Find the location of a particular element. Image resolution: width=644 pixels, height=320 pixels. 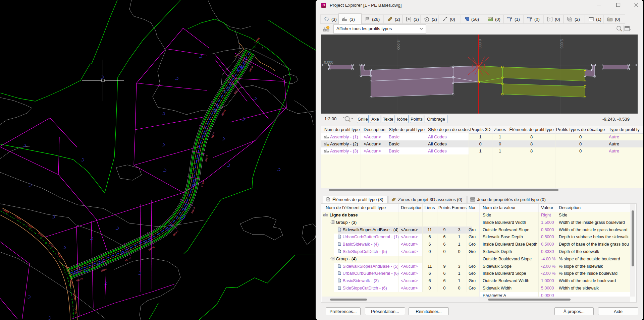

svg-text: 0.000 is located at coordinates (329, 62).